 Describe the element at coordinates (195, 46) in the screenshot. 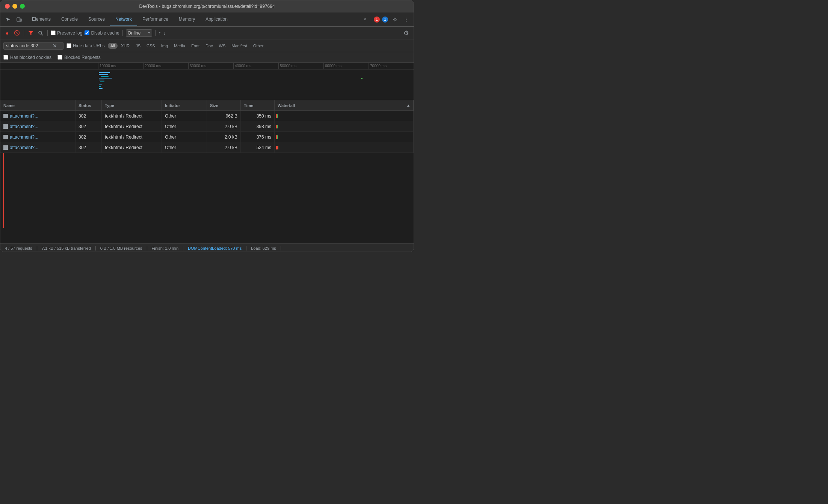

I see `filter-tag-font: Font` at that location.